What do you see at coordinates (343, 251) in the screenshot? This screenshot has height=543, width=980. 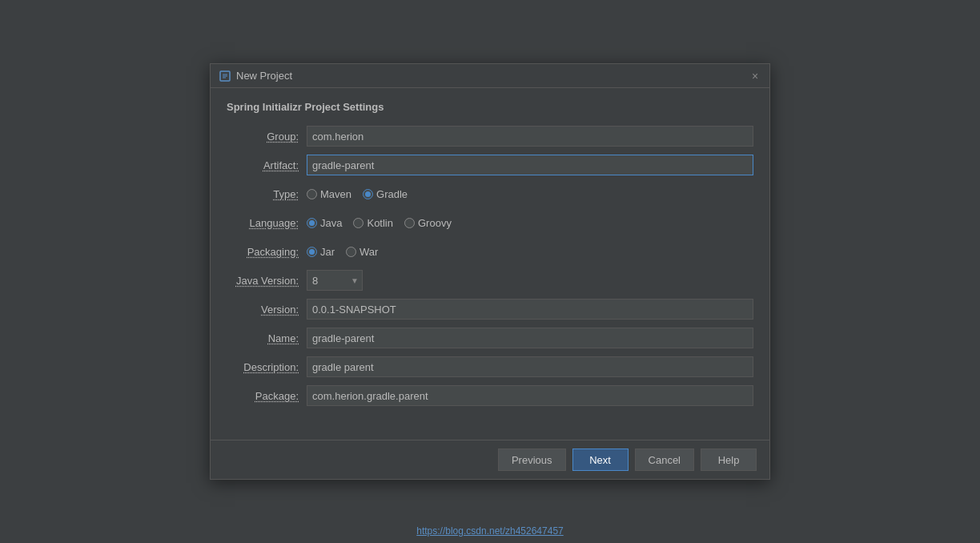 I see `packaging-radio-group: Jar War` at bounding box center [343, 251].